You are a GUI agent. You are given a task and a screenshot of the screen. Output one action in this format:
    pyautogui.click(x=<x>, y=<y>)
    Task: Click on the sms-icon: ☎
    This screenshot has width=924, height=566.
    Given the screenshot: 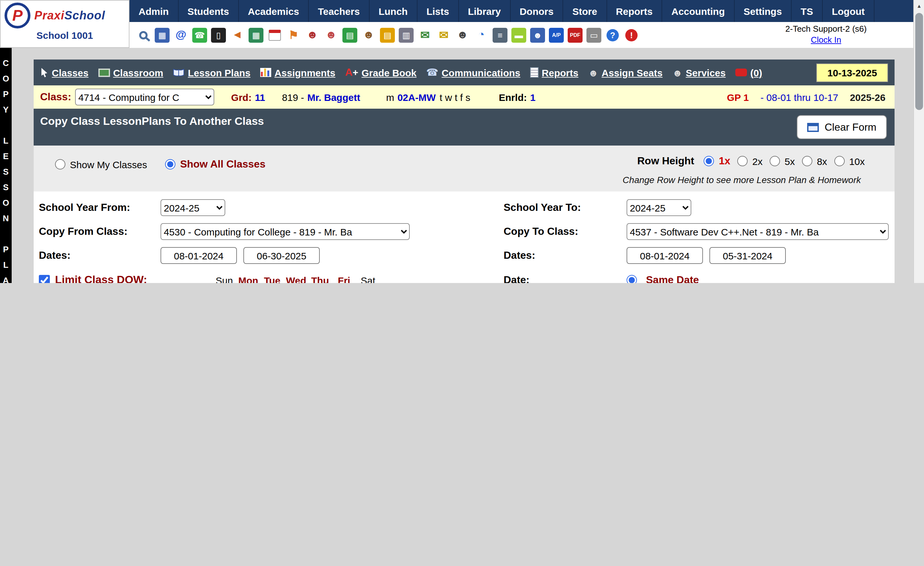 What is the action you would take?
    pyautogui.click(x=200, y=35)
    